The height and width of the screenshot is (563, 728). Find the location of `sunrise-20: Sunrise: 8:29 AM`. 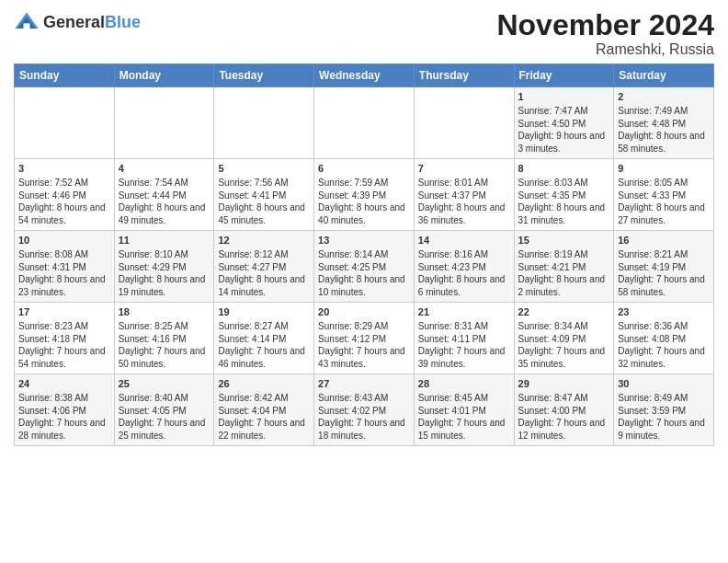

sunrise-20: Sunrise: 8:29 AM is located at coordinates (364, 327).